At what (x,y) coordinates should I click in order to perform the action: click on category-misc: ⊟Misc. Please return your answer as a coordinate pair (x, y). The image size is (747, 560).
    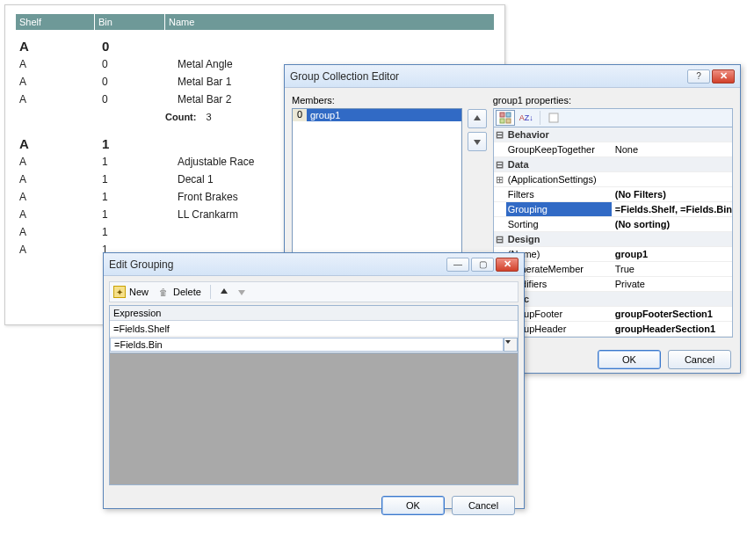
    Looking at the image, I should click on (613, 299).